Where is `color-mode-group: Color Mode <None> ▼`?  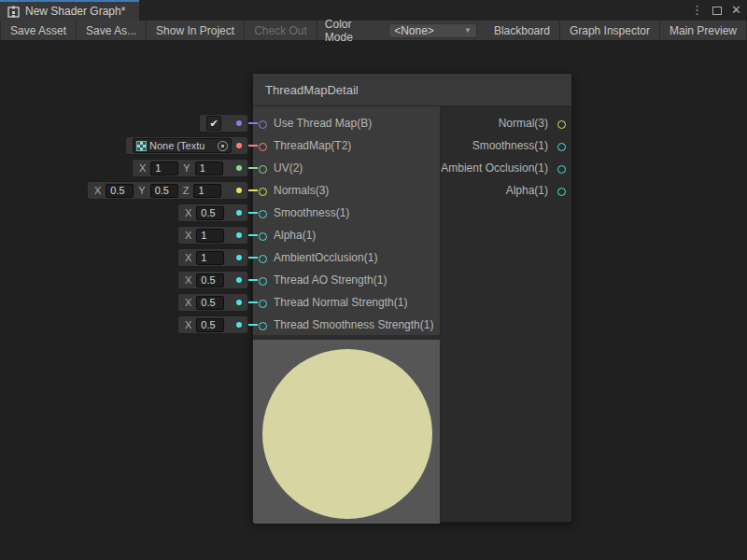
color-mode-group: Color Mode <None> ▼ is located at coordinates (402, 30).